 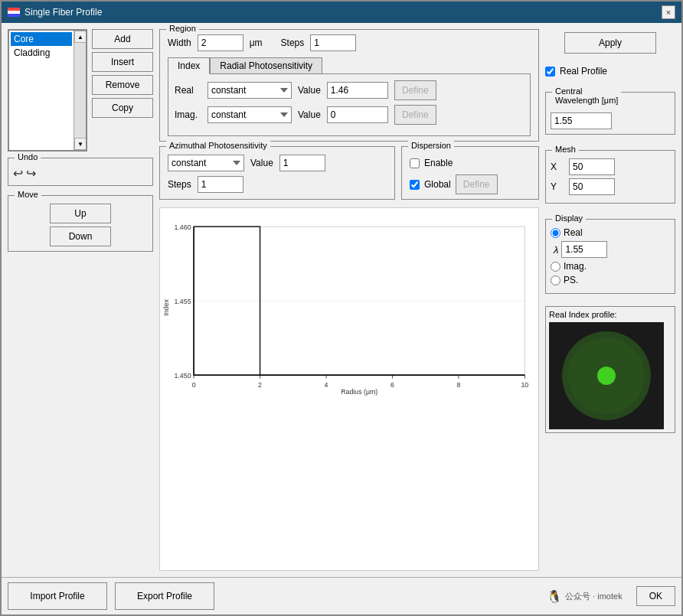 I want to click on tab-index: Index, so click(x=188, y=66).